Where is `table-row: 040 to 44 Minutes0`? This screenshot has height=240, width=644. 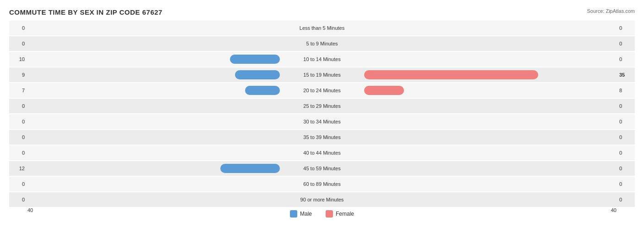 table-row: 040 to 44 Minutes0 is located at coordinates (322, 153).